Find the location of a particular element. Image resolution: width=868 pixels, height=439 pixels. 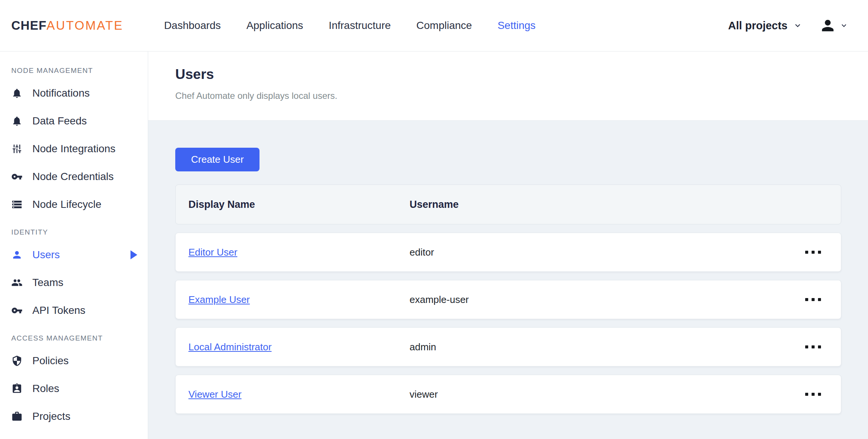

projects-filter-label: All projects is located at coordinates (758, 26).